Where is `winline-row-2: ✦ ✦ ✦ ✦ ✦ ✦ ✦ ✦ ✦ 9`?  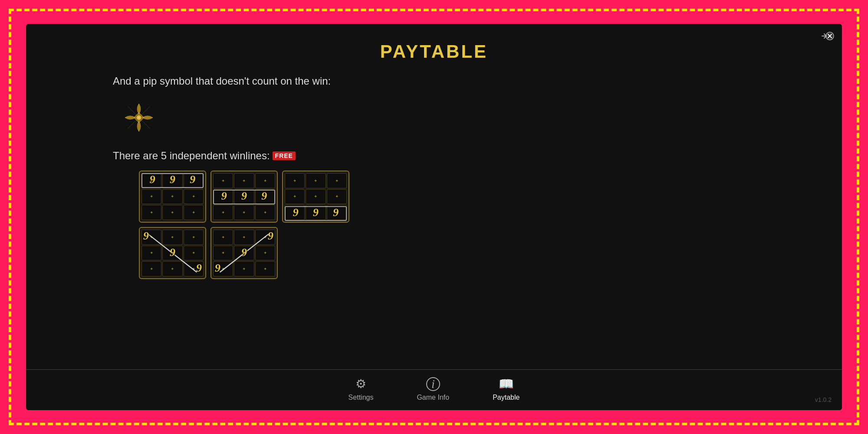
winline-row-2: ✦ ✦ ✦ ✦ ✦ ✦ ✦ ✦ ✦ 9 is located at coordinates (244, 253).